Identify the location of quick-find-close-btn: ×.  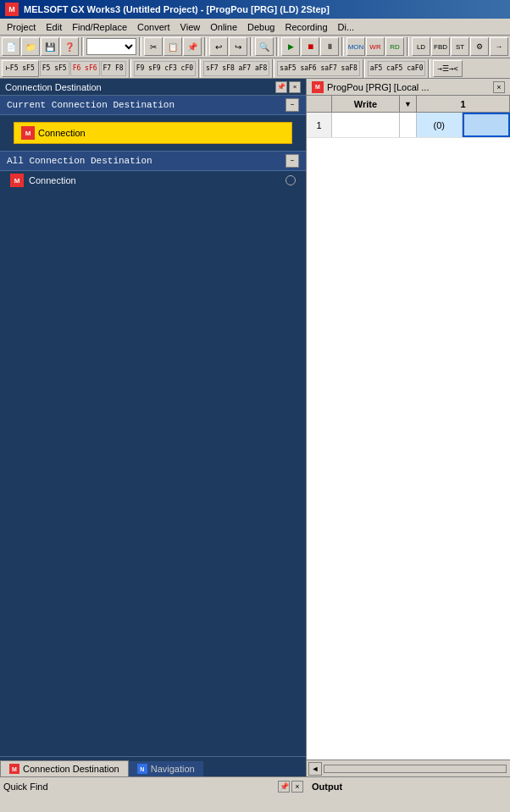
(297, 787).